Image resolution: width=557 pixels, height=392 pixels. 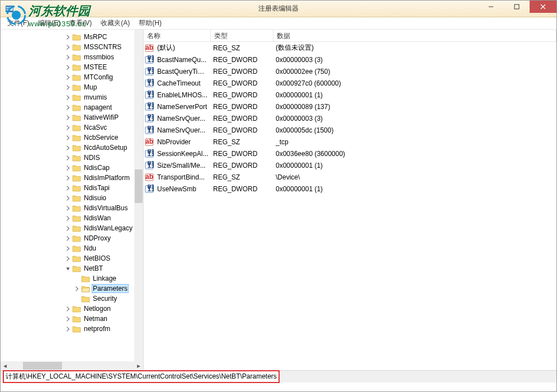 I want to click on list-row: NameServerPortREG_DWORD0x00000089 (137), so click(x=350, y=106).